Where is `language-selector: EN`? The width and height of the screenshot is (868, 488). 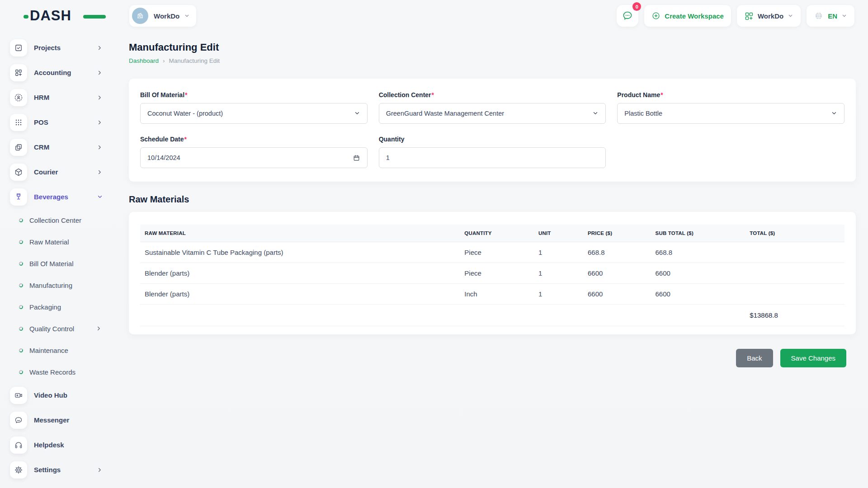 language-selector: EN is located at coordinates (830, 16).